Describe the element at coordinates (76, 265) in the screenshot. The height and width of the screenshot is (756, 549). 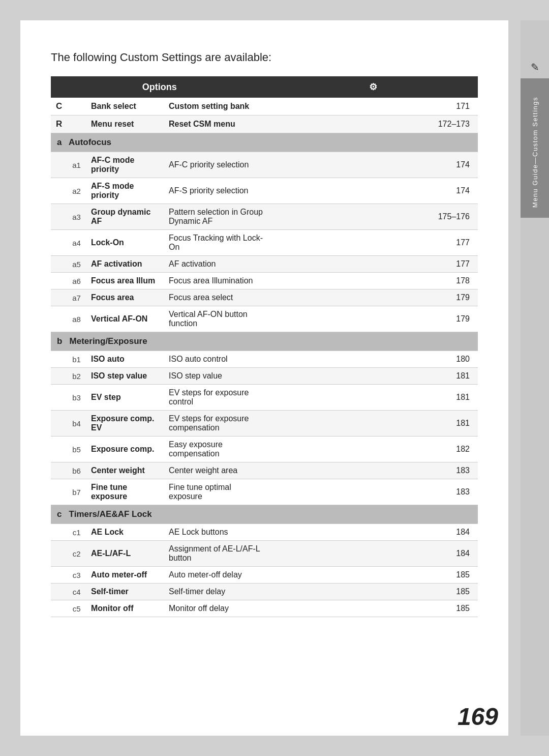
I see `sub-code-col: a5` at that location.